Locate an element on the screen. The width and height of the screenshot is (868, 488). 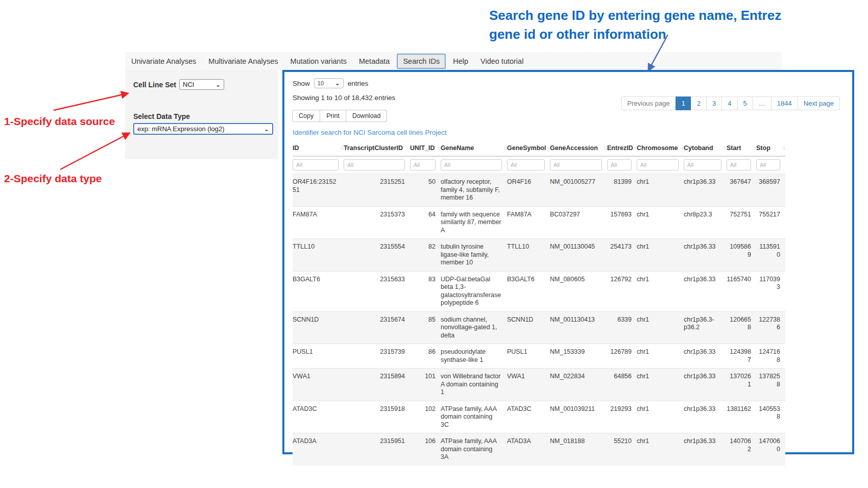
cell-start: 1381162 is located at coordinates (741, 417).